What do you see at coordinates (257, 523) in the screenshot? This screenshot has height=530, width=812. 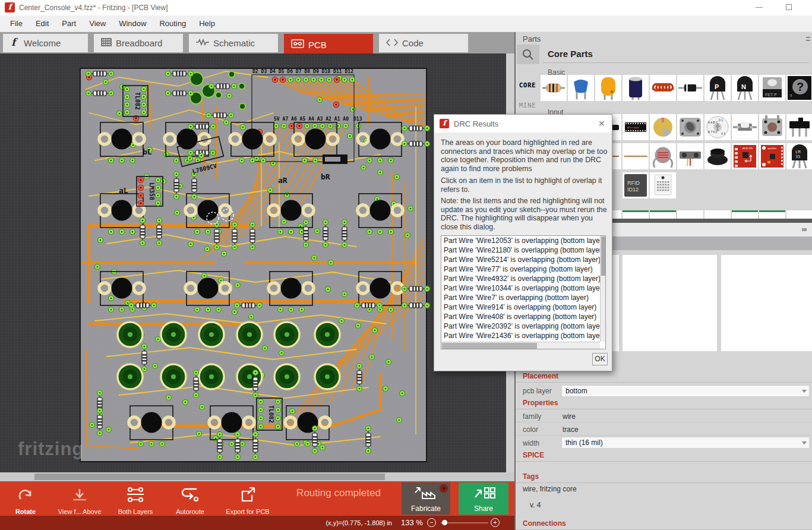 I see `status-bar: (x,y)=(0.775, -1.808) in 133 % − +` at bounding box center [257, 523].